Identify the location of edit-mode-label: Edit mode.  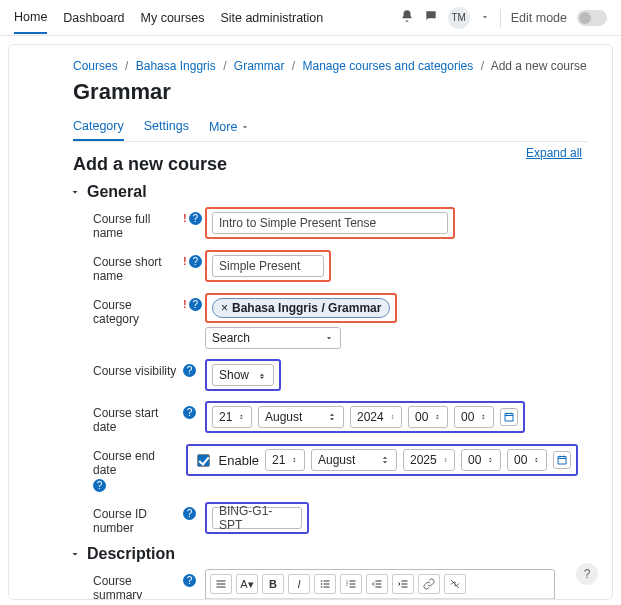
(539, 18).